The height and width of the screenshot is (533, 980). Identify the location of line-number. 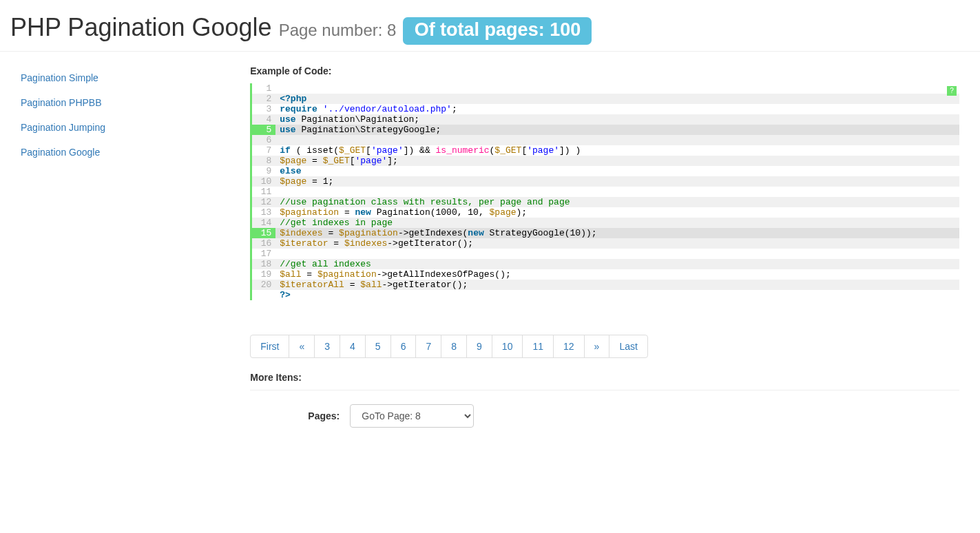
(264, 295).